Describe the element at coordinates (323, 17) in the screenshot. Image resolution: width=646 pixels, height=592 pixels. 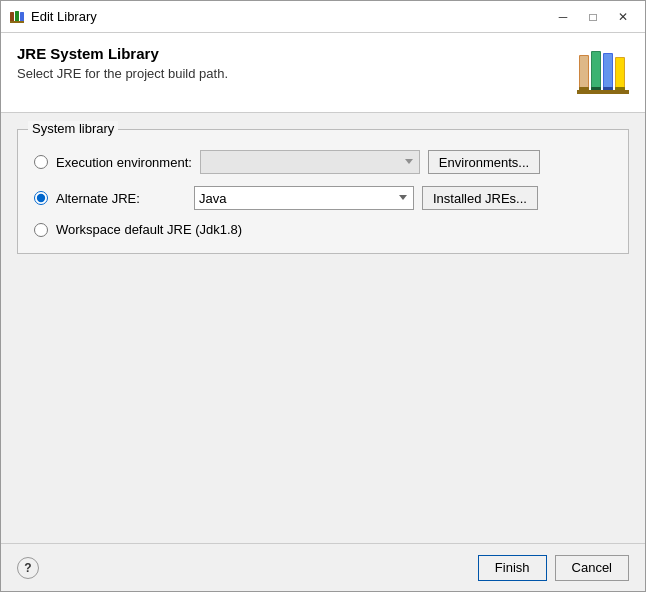
I see `titlebar: Edit Library ─ □ ✕` at that location.